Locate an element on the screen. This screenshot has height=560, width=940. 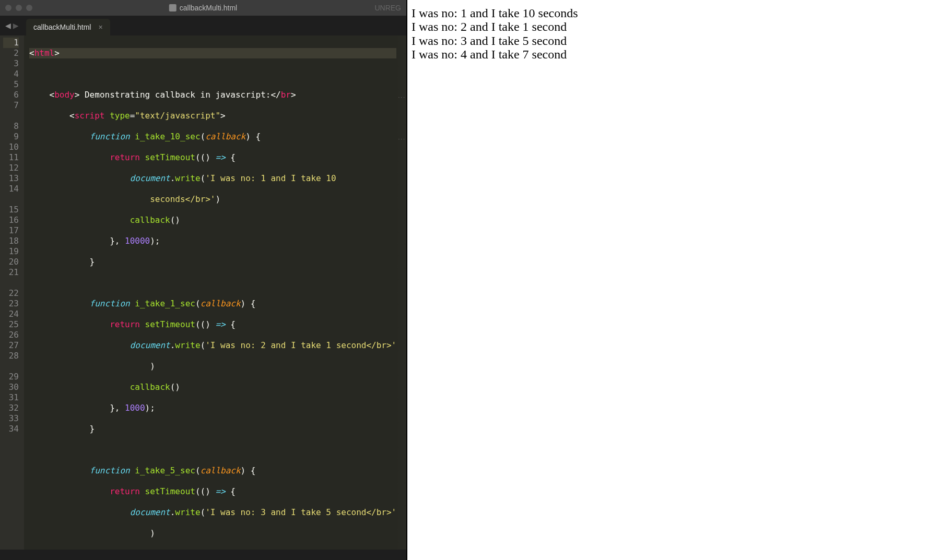
close-icon: × is located at coordinates (100, 27).